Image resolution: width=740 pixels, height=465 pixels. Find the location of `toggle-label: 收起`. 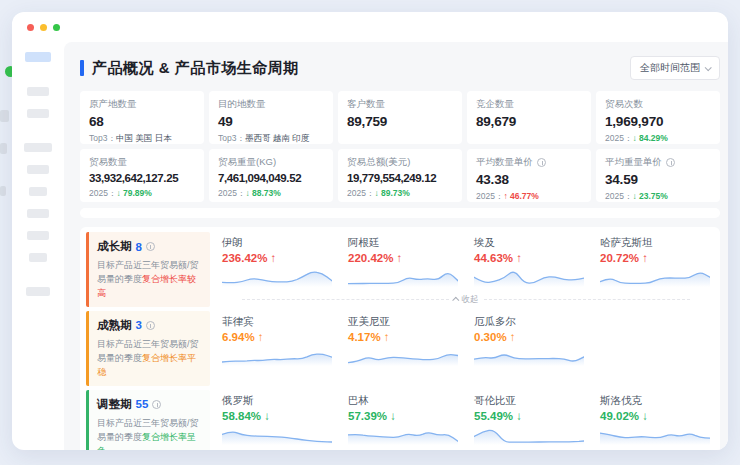

toggle-label: 收起 is located at coordinates (470, 300).